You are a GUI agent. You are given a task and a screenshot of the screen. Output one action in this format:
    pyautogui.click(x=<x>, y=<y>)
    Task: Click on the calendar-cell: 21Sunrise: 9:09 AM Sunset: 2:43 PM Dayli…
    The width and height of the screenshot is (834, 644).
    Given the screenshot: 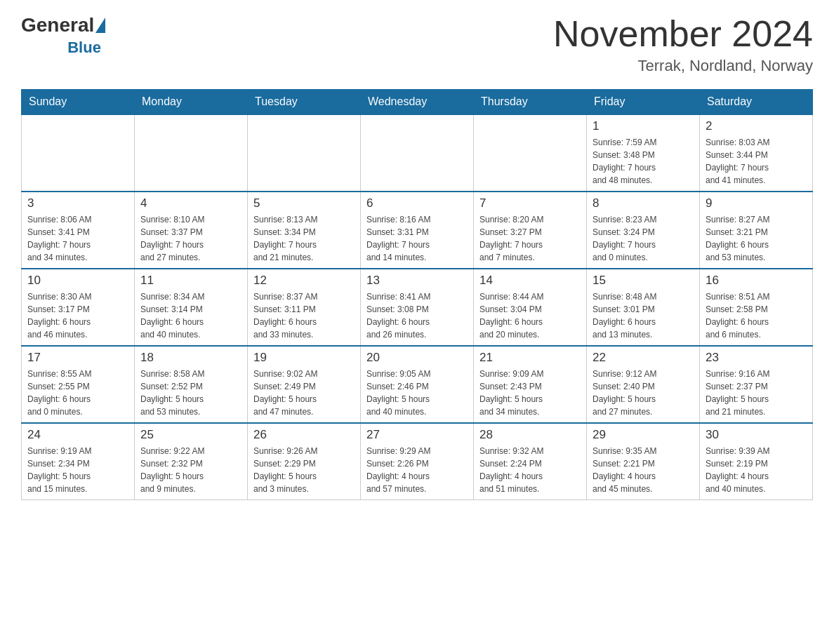 What is the action you would take?
    pyautogui.click(x=531, y=384)
    